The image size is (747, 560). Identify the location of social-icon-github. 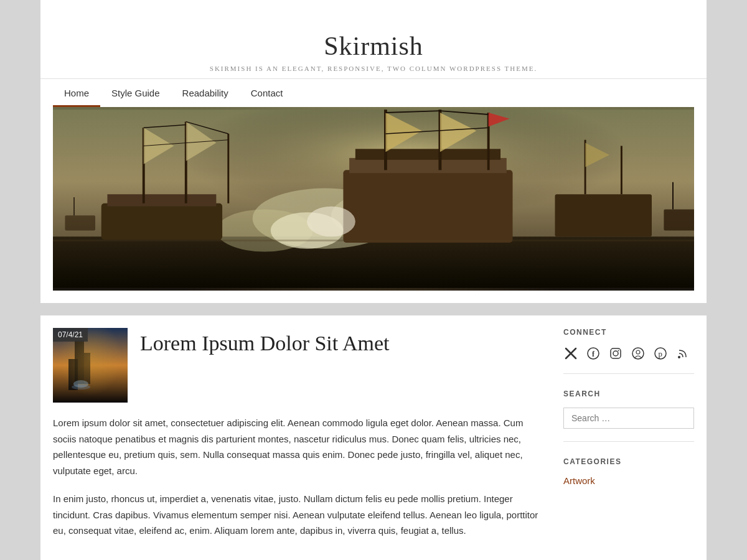
(638, 353).